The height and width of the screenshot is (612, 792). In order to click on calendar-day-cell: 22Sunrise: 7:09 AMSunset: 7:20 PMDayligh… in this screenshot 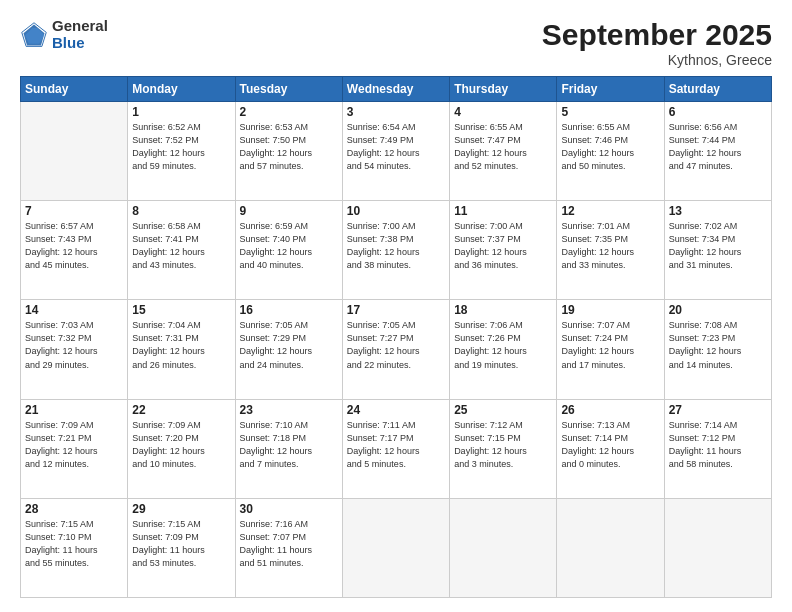, I will do `click(182, 448)`.